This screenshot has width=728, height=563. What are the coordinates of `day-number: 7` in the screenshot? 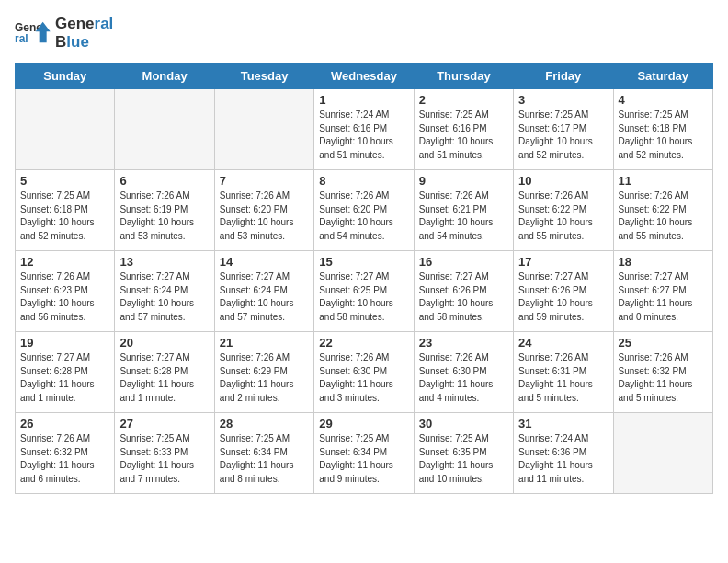 It's located at (265, 180).